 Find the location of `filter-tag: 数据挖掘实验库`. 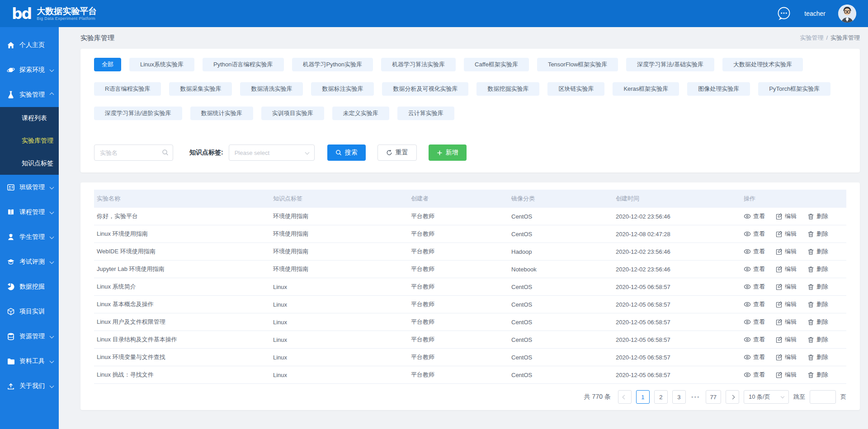

filter-tag: 数据挖掘实验库 is located at coordinates (508, 89).